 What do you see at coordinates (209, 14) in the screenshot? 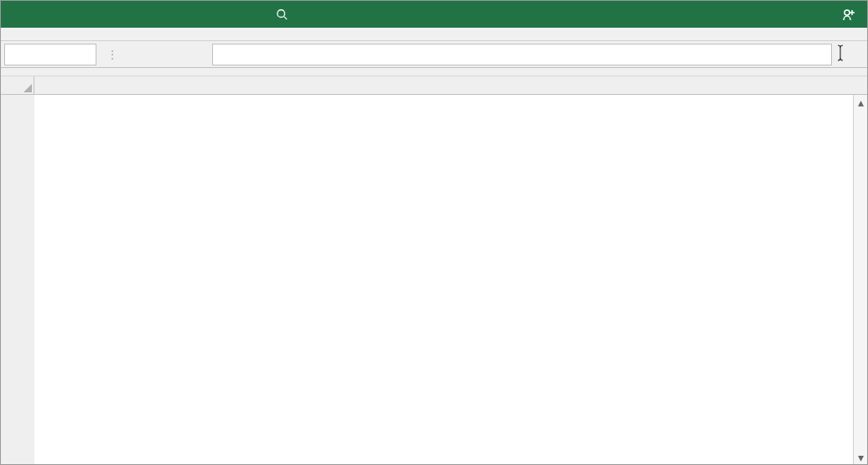
I see `ribbon-tab-view` at bounding box center [209, 14].